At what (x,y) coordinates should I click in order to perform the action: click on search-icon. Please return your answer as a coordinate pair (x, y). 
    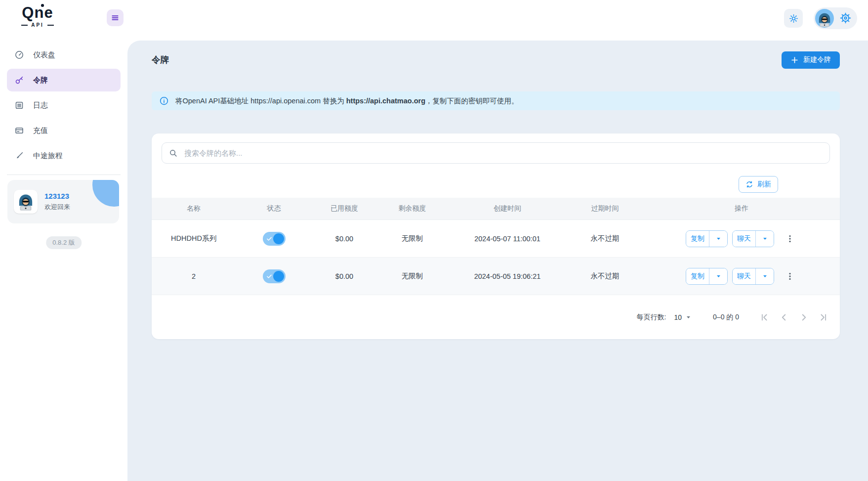
    Looking at the image, I should click on (173, 153).